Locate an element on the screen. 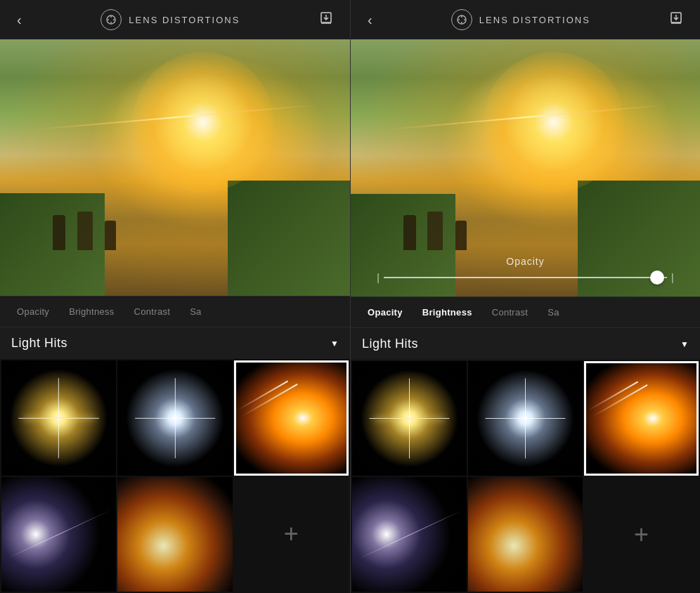 Image resolution: width=700 pixels, height=593 pixels. right-toolbar: Opacity Brightness Contrast Sa is located at coordinates (526, 312).